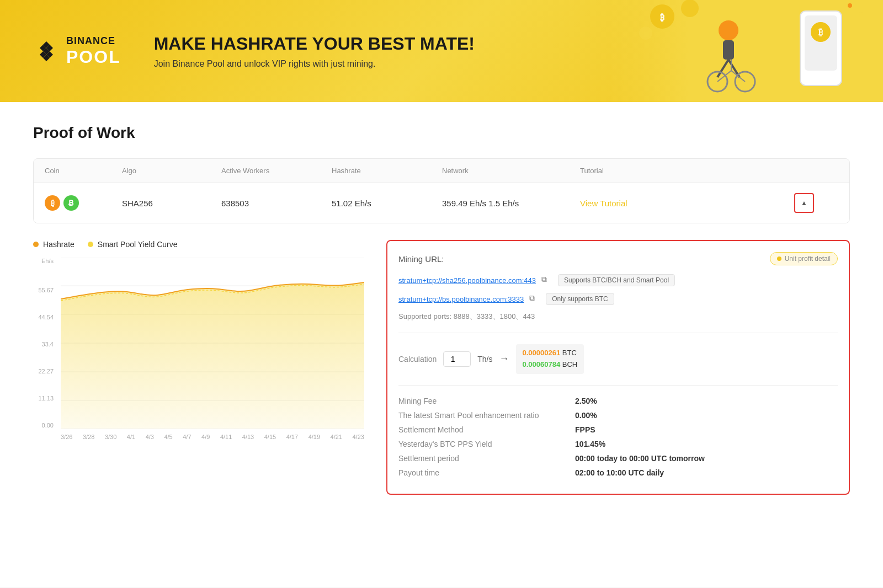 This screenshot has width=883, height=588. I want to click on unit-profit-label: Unit profit detail, so click(808, 259).